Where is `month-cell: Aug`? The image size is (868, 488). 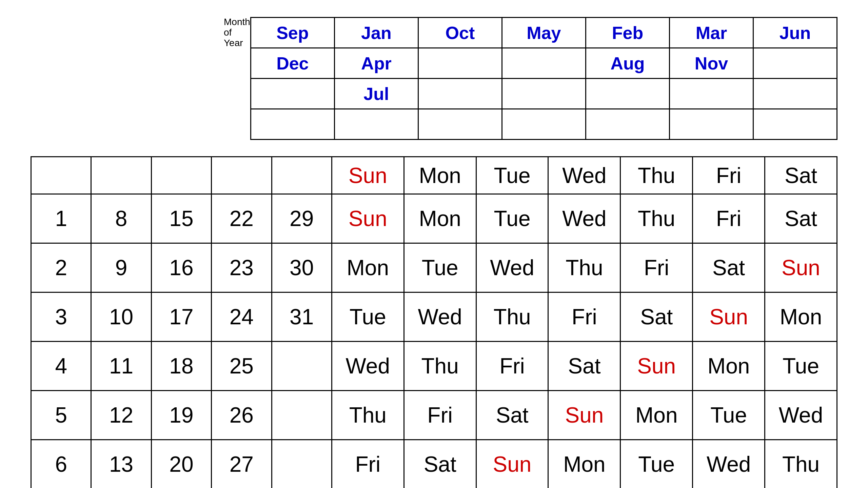
month-cell: Aug is located at coordinates (628, 64).